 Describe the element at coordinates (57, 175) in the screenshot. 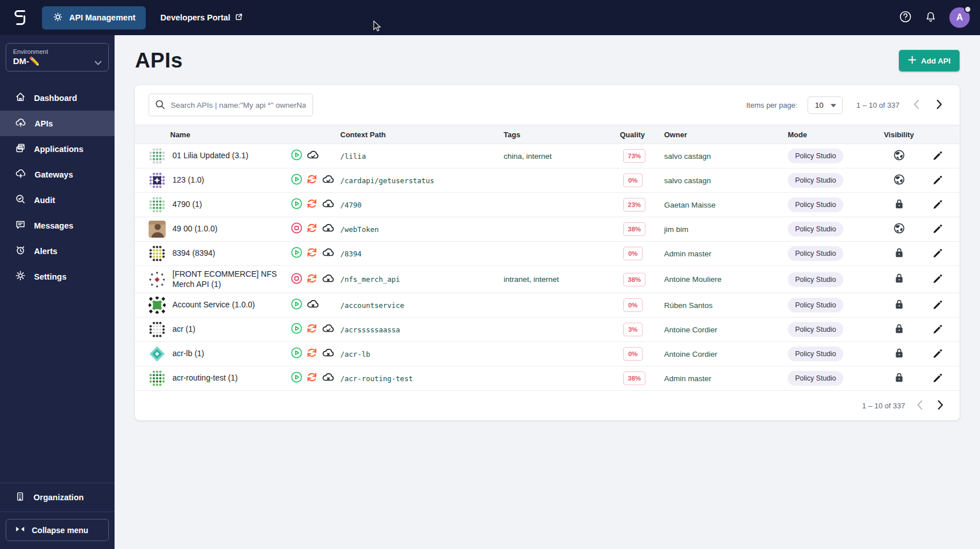

I see `sidebar-item-gateways: Gateways` at that location.